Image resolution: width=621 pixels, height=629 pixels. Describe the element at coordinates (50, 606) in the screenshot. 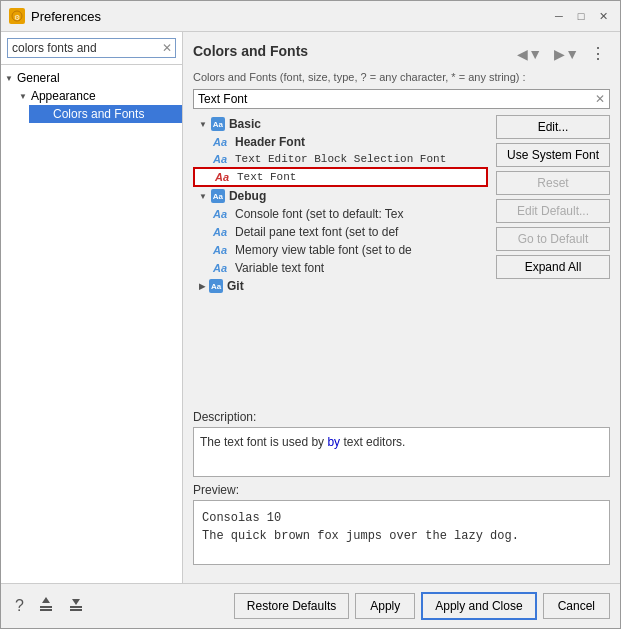

I see `bottom-left: ?` at that location.